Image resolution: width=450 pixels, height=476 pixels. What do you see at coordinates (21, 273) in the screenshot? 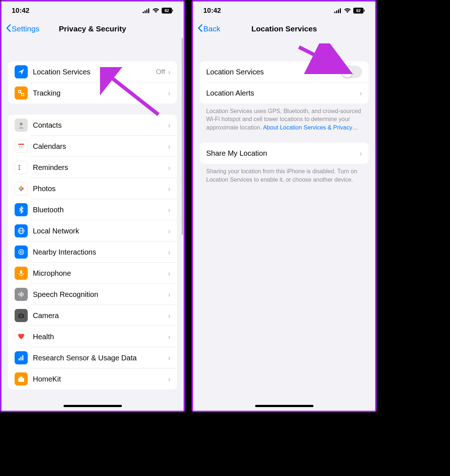
I see `microphone-icon` at bounding box center [21, 273].